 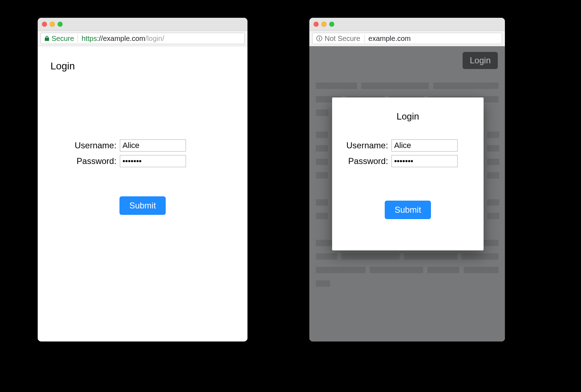 I want to click on address-bar: Secure https://example.com/login/, so click(x=143, y=38).